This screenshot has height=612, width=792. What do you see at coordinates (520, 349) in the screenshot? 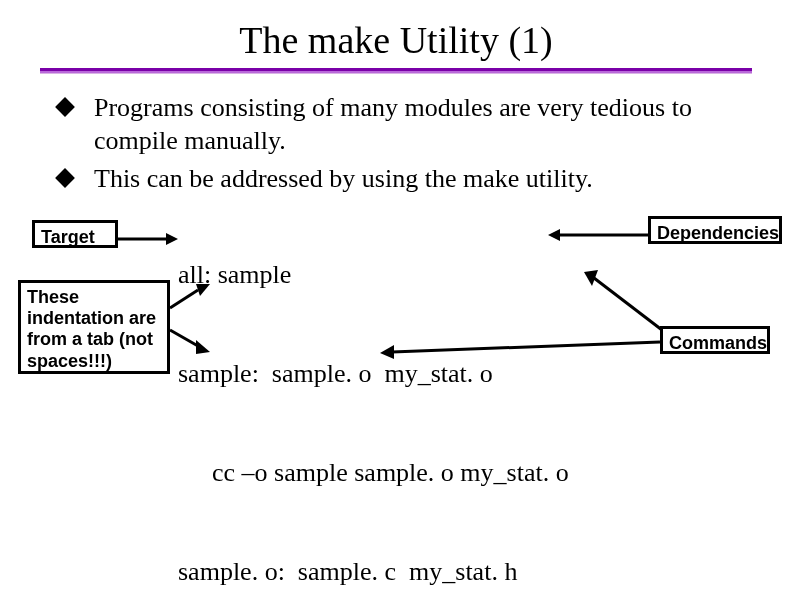
I see `arrow-commands-down` at bounding box center [520, 349].